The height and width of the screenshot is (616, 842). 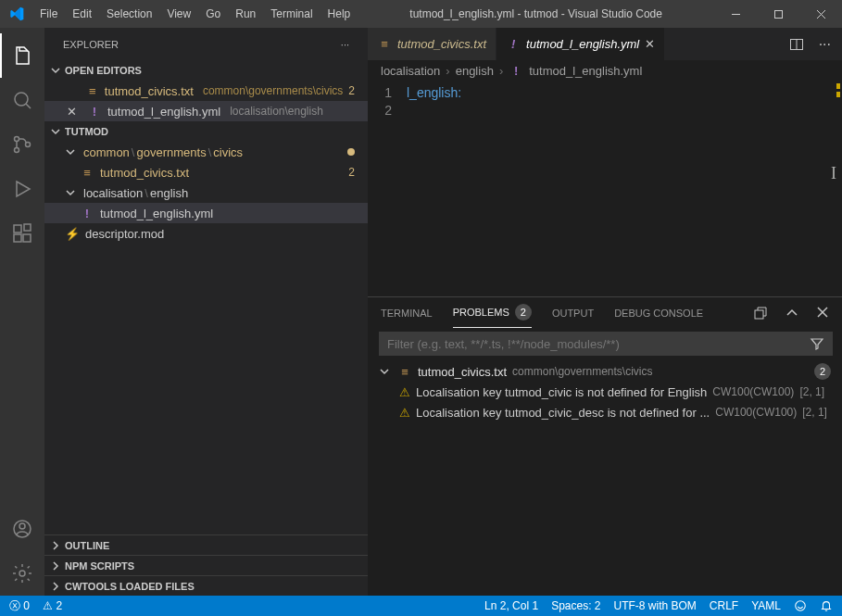 What do you see at coordinates (206, 193) in the screenshot?
I see `tree-folder: localisation\english` at bounding box center [206, 193].